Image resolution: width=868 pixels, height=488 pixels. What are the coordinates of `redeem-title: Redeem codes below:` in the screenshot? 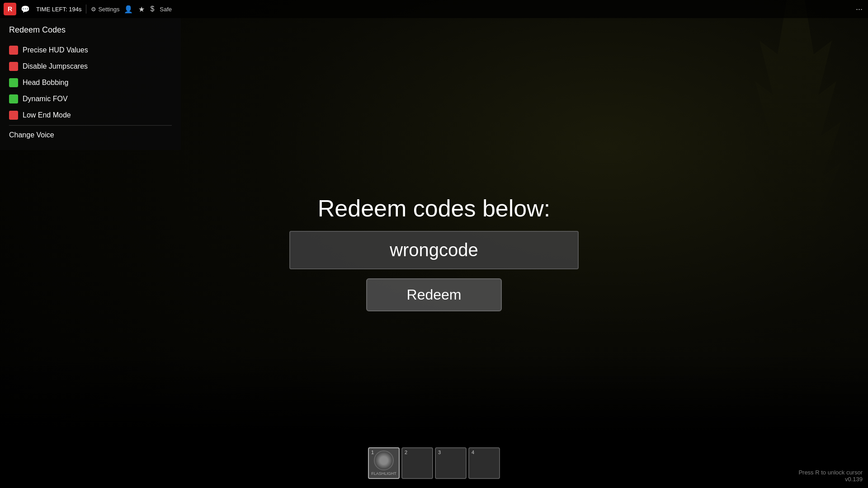 It's located at (434, 208).